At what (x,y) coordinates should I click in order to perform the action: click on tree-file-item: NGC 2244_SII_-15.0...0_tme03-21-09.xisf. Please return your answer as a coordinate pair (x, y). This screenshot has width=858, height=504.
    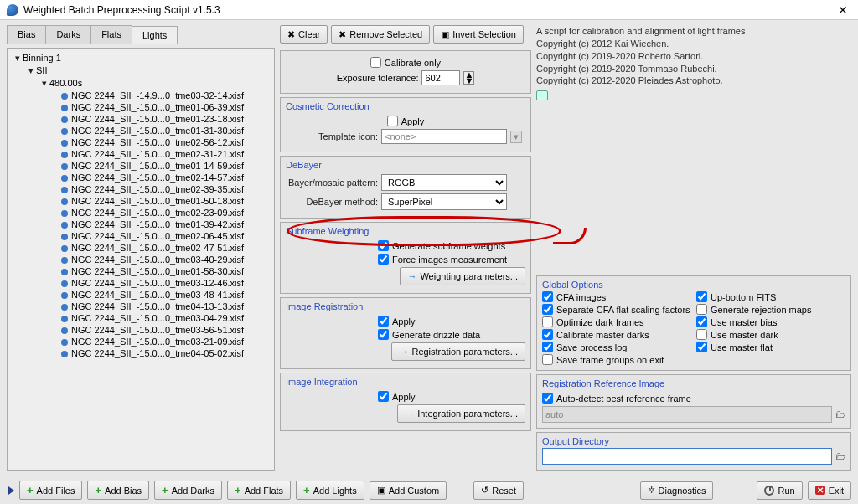
    Looking at the image, I should click on (141, 342).